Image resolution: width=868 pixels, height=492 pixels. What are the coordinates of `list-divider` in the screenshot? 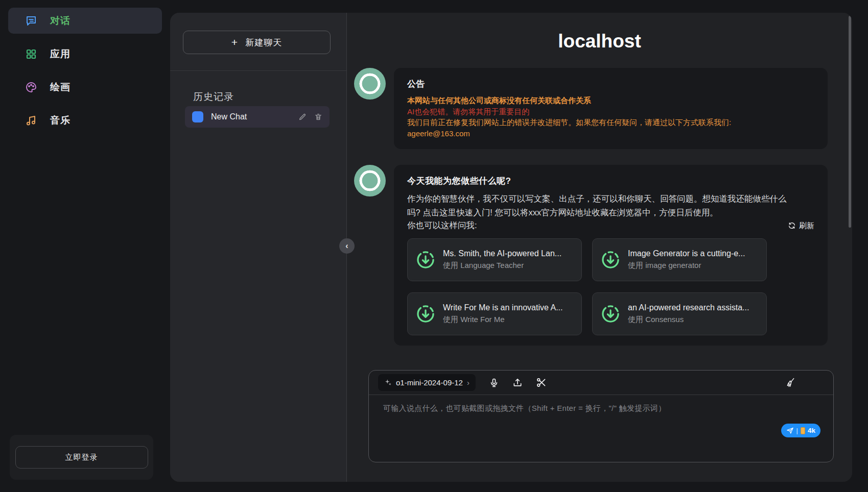 It's located at (259, 70).